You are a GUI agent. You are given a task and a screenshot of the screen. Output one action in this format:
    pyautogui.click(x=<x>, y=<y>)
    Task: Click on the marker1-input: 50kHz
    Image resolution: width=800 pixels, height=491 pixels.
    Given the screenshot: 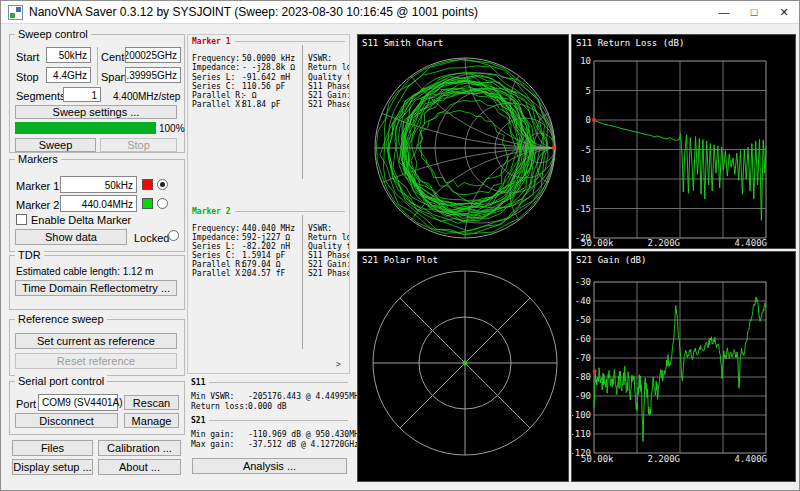 What is the action you would take?
    pyautogui.click(x=98, y=184)
    